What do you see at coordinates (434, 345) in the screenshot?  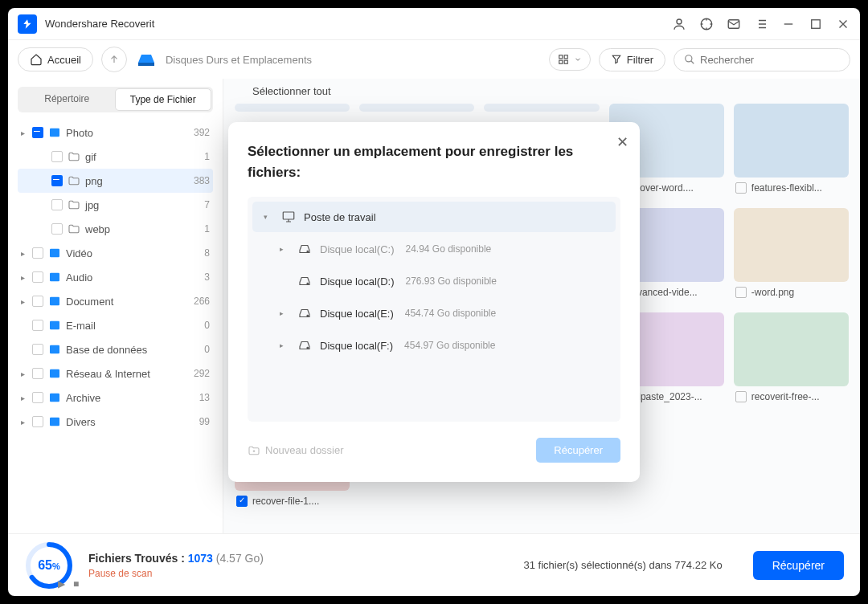 I see `drive-item: ▸Disque local(F:)454.97 Go disponible` at bounding box center [434, 345].